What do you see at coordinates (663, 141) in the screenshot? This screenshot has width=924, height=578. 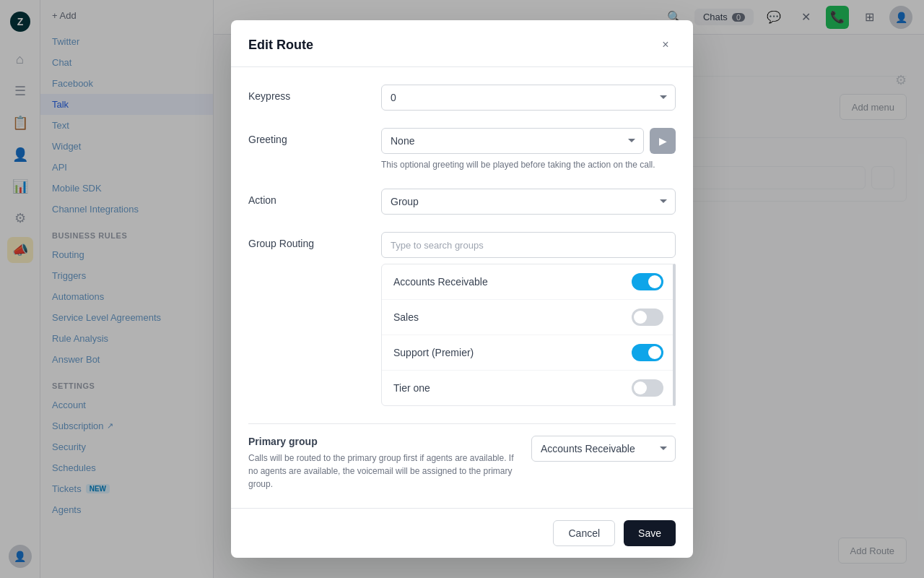 I see `play-icon: ▶` at bounding box center [663, 141].